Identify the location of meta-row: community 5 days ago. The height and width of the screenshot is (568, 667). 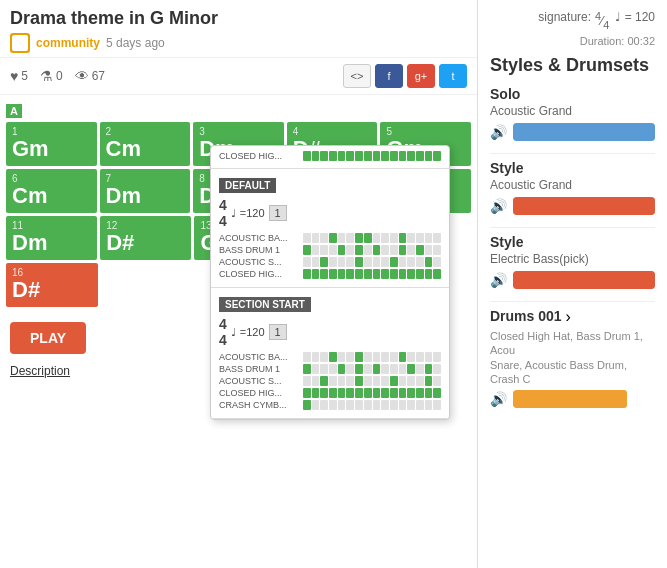
(238, 43).